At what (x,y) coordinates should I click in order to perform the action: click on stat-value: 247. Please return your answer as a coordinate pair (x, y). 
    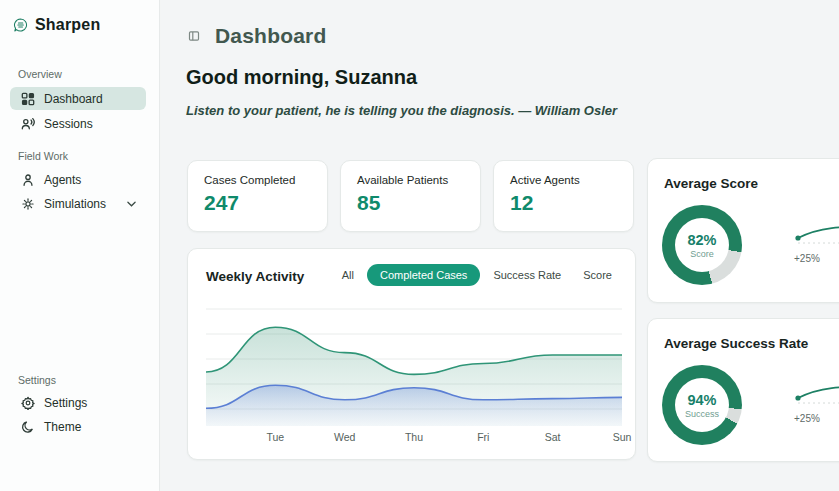
    Looking at the image, I should click on (258, 203).